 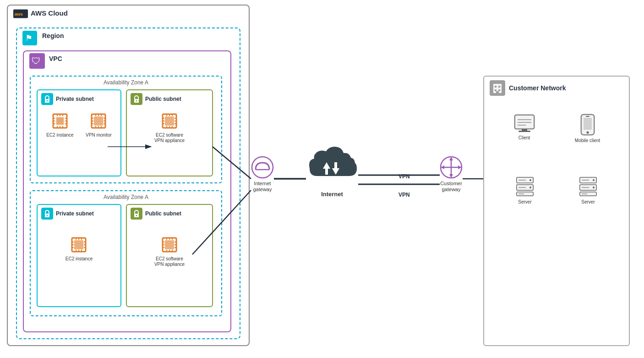 I want to click on mobile-client-item: Mobile client, so click(x=588, y=128).